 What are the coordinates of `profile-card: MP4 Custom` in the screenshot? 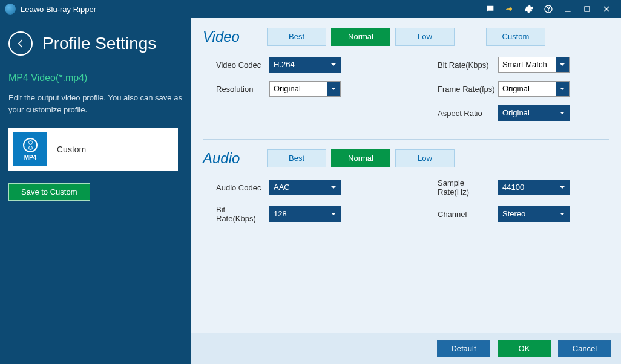 It's located at (93, 149).